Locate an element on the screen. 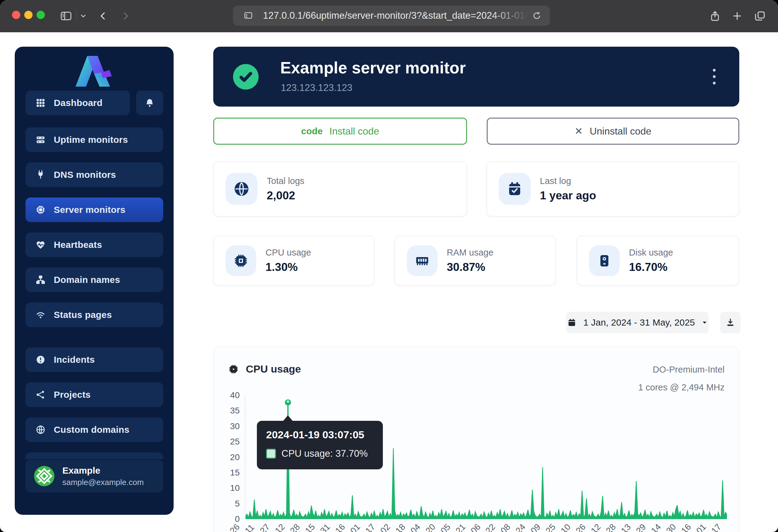 The width and height of the screenshot is (778, 532). y-tick-label: 20 is located at coordinates (227, 457).